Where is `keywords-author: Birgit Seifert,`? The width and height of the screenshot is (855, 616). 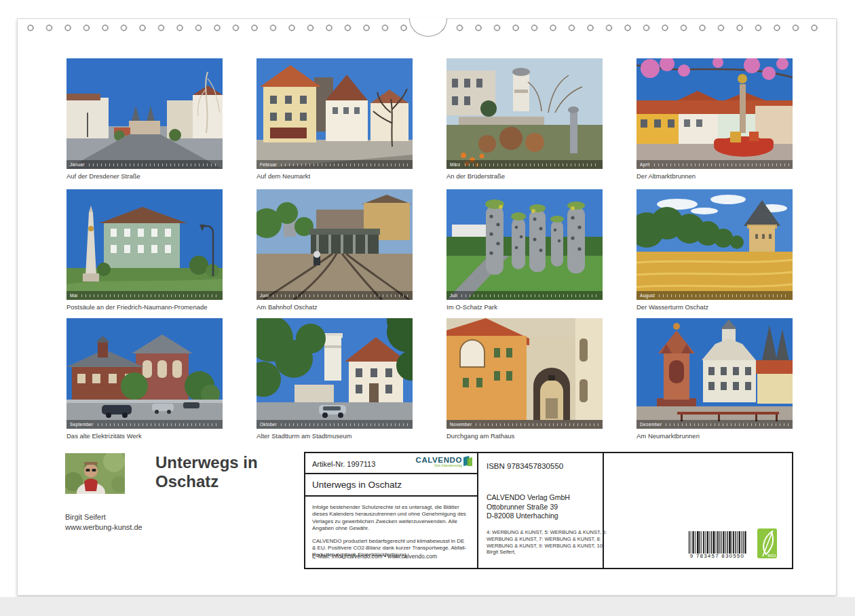 keywords-author: Birgit Seifert, is located at coordinates (555, 552).